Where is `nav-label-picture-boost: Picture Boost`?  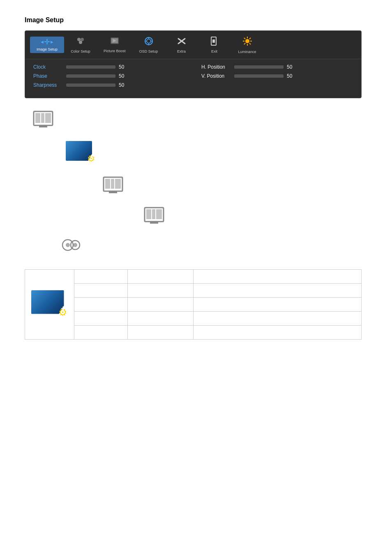
nav-label-picture-boost: Picture Boost is located at coordinates (115, 51).